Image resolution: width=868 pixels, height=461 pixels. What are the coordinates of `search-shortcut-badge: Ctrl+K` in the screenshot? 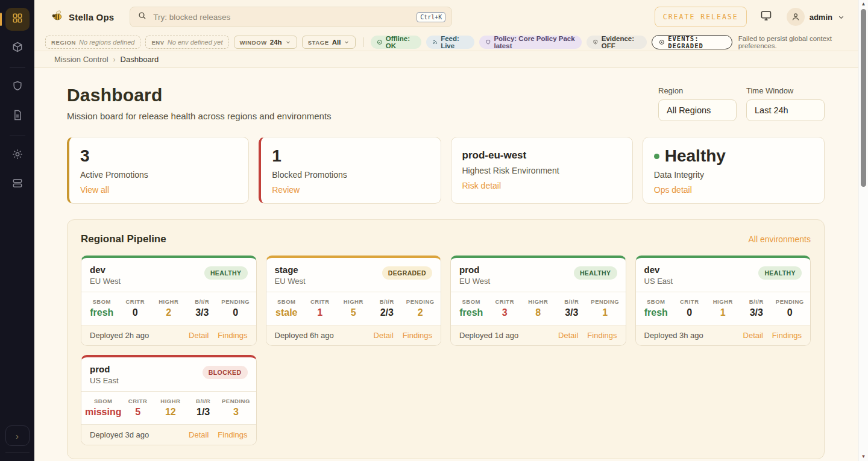 It's located at (431, 17).